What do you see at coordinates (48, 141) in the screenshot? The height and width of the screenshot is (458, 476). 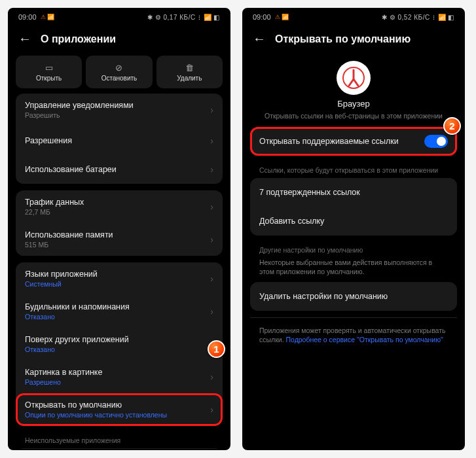 I see `row-label: Разрешения` at bounding box center [48, 141].